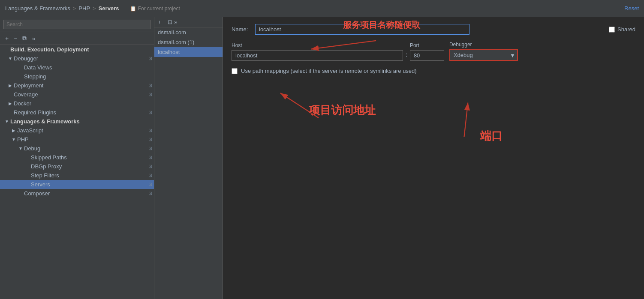 The width and height of the screenshot is (644, 299). I want to click on sidebar-item-docker: ▶ Docker, so click(77, 104).